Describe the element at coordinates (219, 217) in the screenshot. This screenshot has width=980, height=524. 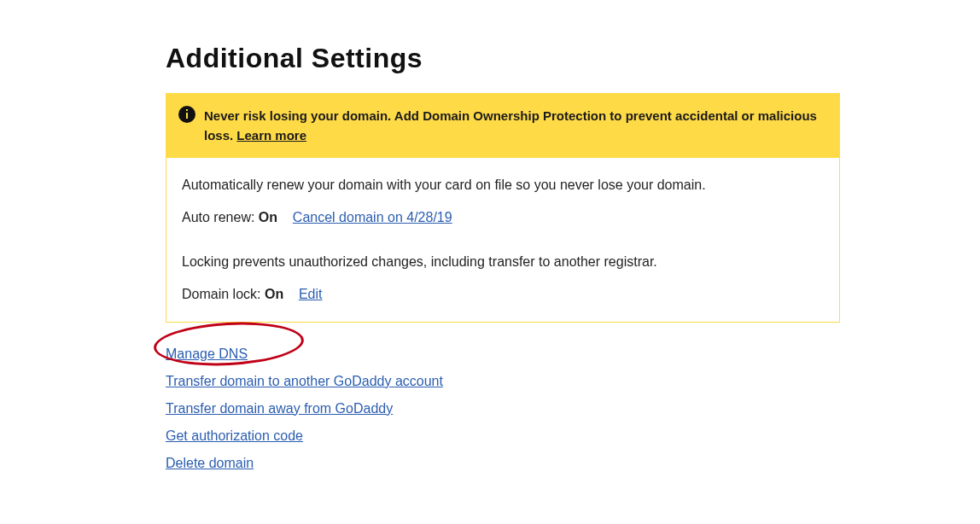
I see `auto-renew-label: Auto renew:` at that location.